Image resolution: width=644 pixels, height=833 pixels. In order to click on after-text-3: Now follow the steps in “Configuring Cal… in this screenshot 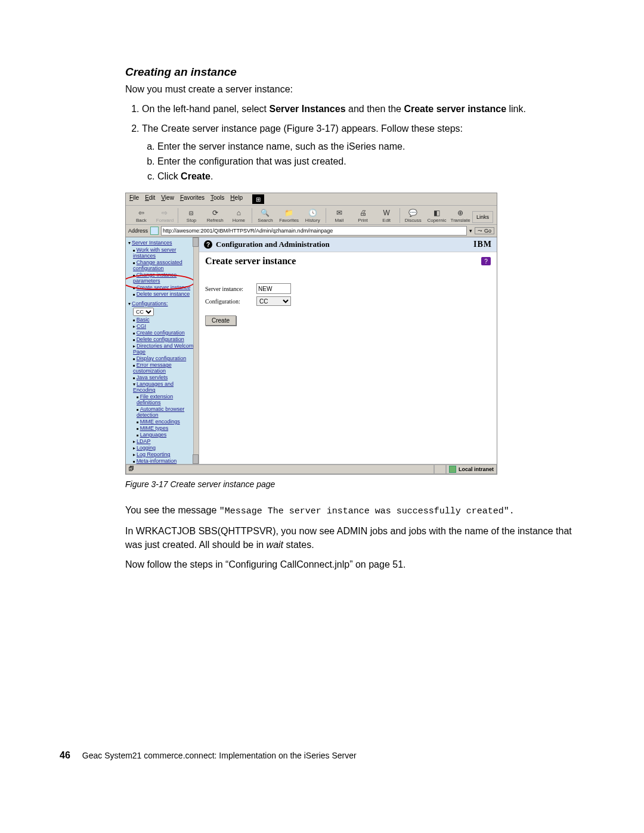, I will do `click(349, 564)`.